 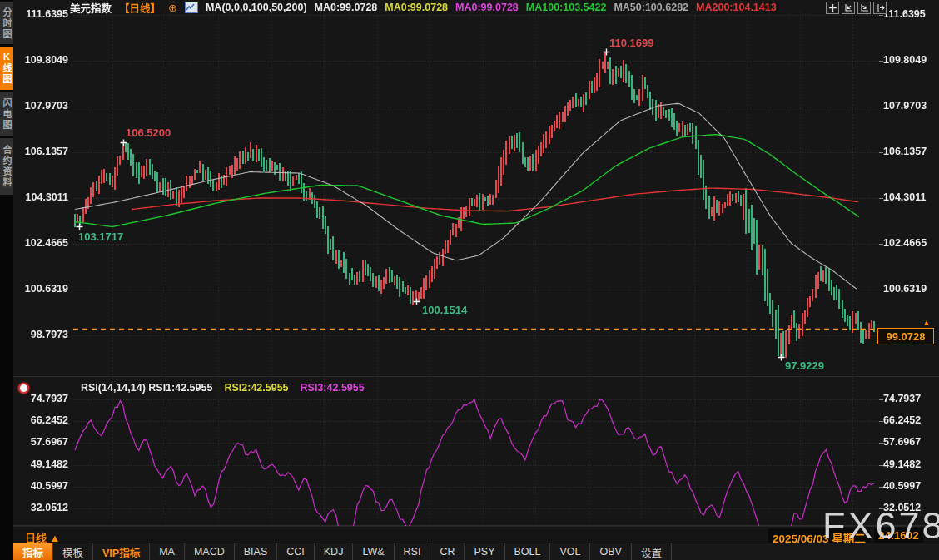 What do you see at coordinates (91, 8) in the screenshot?
I see `symbol-title: 美元指数` at bounding box center [91, 8].